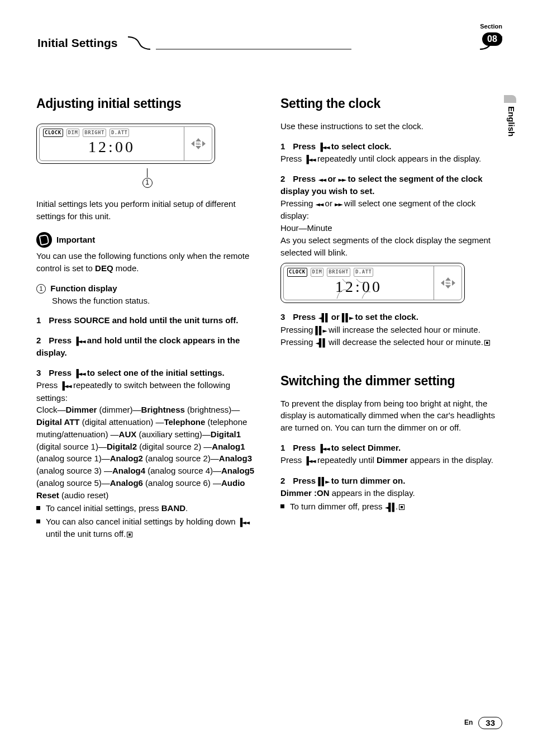 This screenshot has height=756, width=533. What do you see at coordinates (93, 43) in the screenshot?
I see `header-tab: Initial Settings` at bounding box center [93, 43].